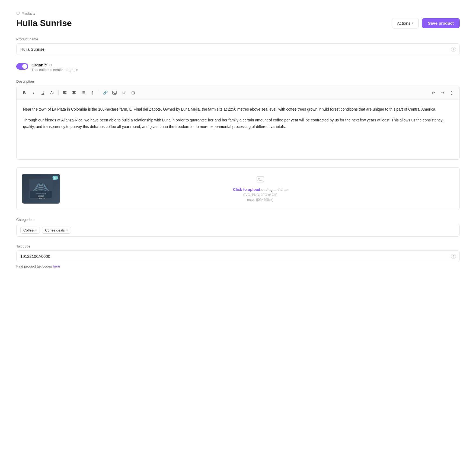 The image size is (476, 476). I want to click on toggle-thumb, so click(25, 66).